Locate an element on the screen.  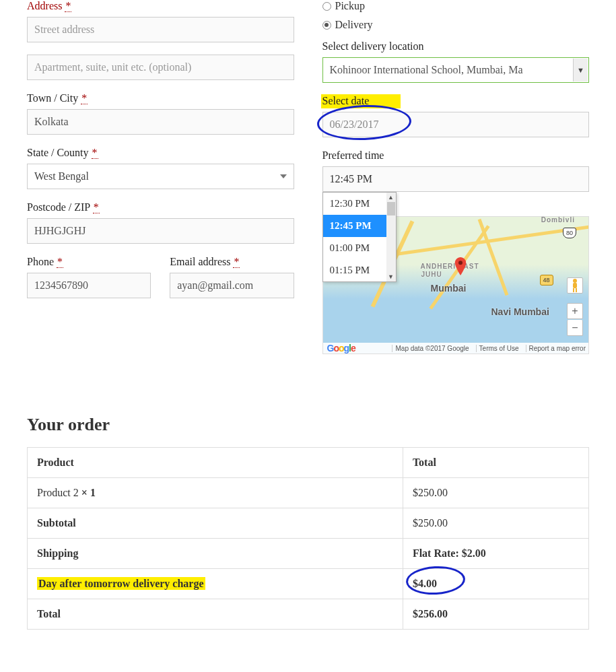
delivery-radio: Delivery is located at coordinates (456, 25).